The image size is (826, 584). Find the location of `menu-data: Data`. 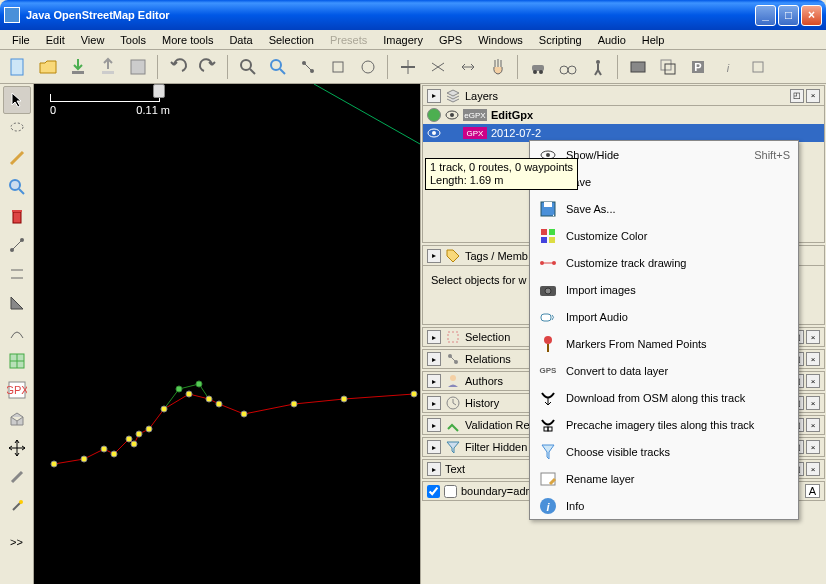

menu-data: Data is located at coordinates (240, 40).